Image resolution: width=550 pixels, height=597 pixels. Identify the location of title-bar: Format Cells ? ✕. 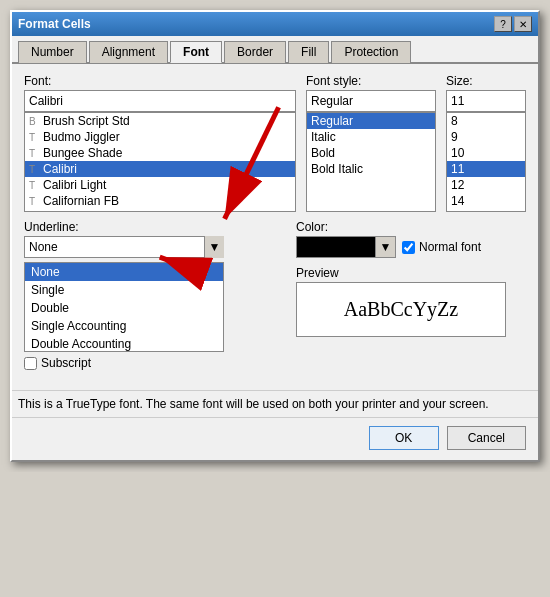
(275, 24).